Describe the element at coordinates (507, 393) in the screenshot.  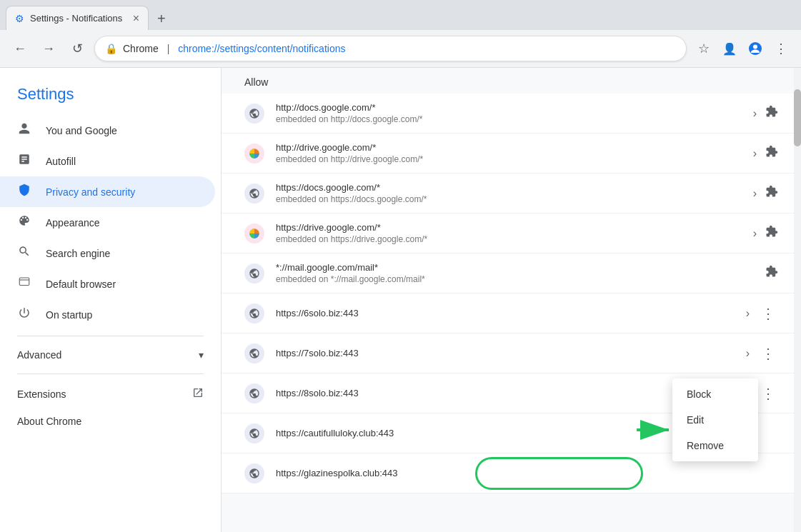
I see `site-info-7: https://8solo.biz:443` at that location.